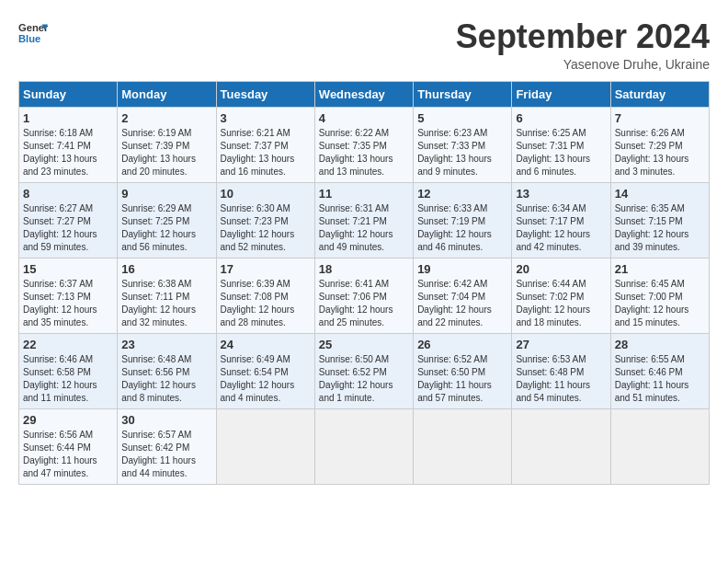  What do you see at coordinates (660, 295) in the screenshot?
I see `calendar-day-21: 21 Sunrise: 6:45 AMSunset: 7:00 PMDaylig…` at bounding box center [660, 295].